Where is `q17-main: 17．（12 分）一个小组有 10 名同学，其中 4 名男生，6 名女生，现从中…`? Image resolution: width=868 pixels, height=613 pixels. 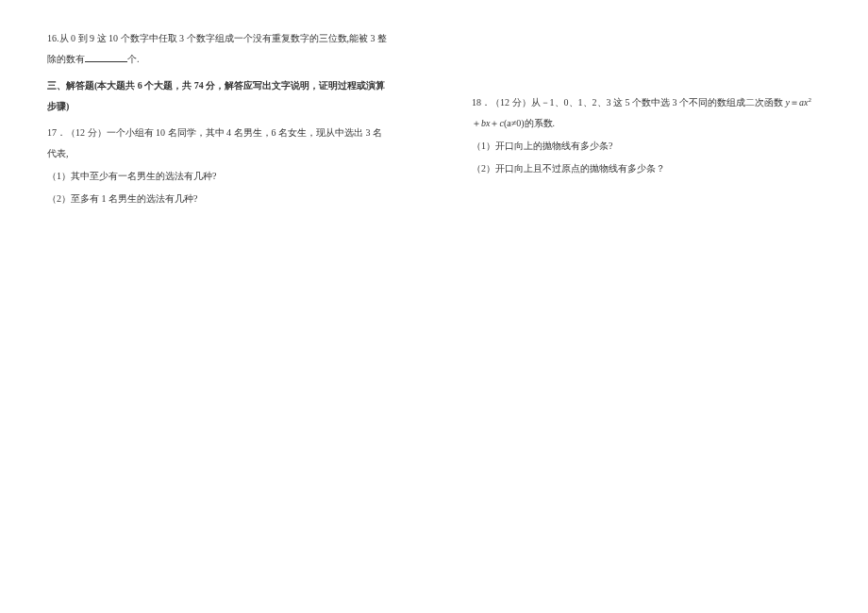 q17-main: 17．（12 分）一个小组有 10 名同学，其中 4 名男生，6 名女生，现从中… is located at coordinates (217, 143).